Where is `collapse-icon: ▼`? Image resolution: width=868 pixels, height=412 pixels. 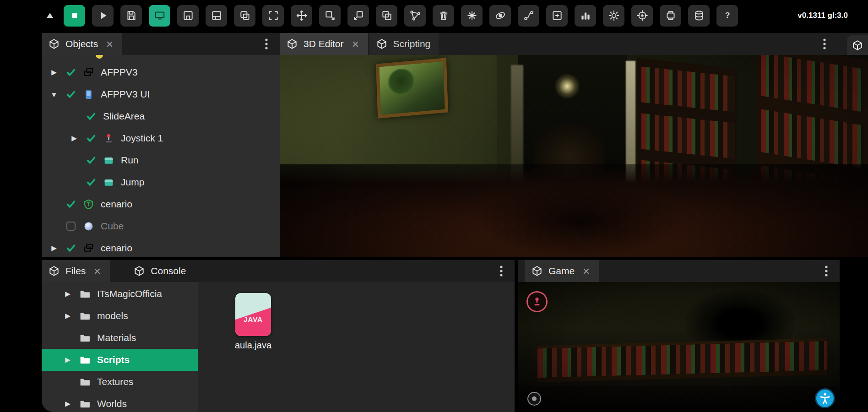
collapse-icon: ▼ is located at coordinates (54, 94).